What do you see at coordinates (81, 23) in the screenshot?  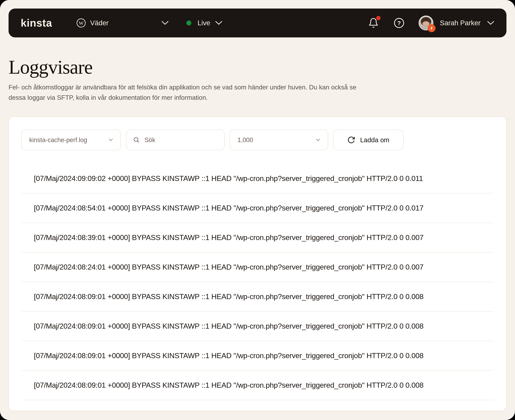 I see `wordpress-icon: W` at bounding box center [81, 23].